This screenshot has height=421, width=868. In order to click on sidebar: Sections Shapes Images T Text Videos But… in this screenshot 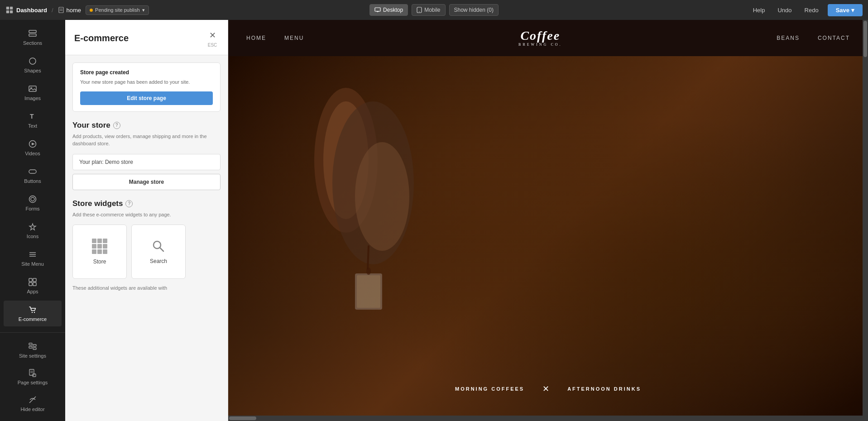, I will do `click(33, 220)`.